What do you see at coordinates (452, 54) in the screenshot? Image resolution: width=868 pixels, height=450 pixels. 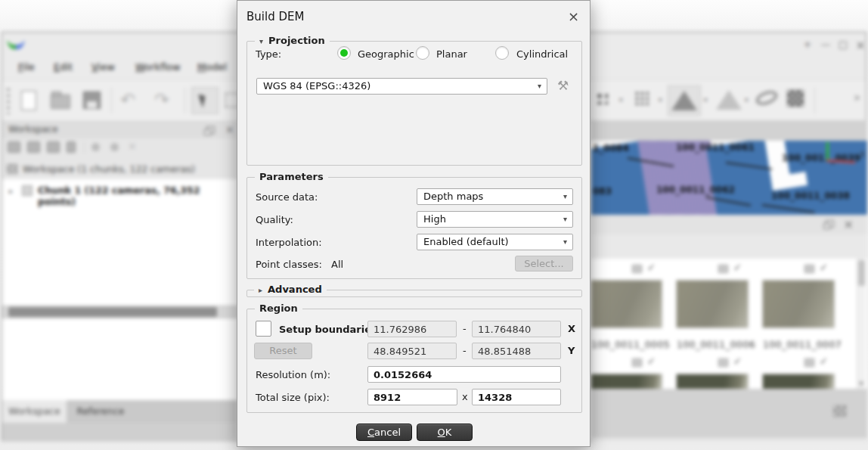 I see `radio-planar-label: Planar` at bounding box center [452, 54].